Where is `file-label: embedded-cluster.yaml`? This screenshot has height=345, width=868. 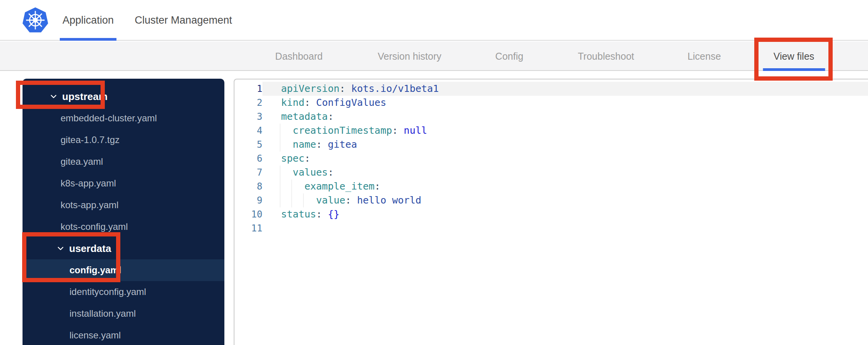
file-label: embedded-cluster.yaml is located at coordinates (109, 118).